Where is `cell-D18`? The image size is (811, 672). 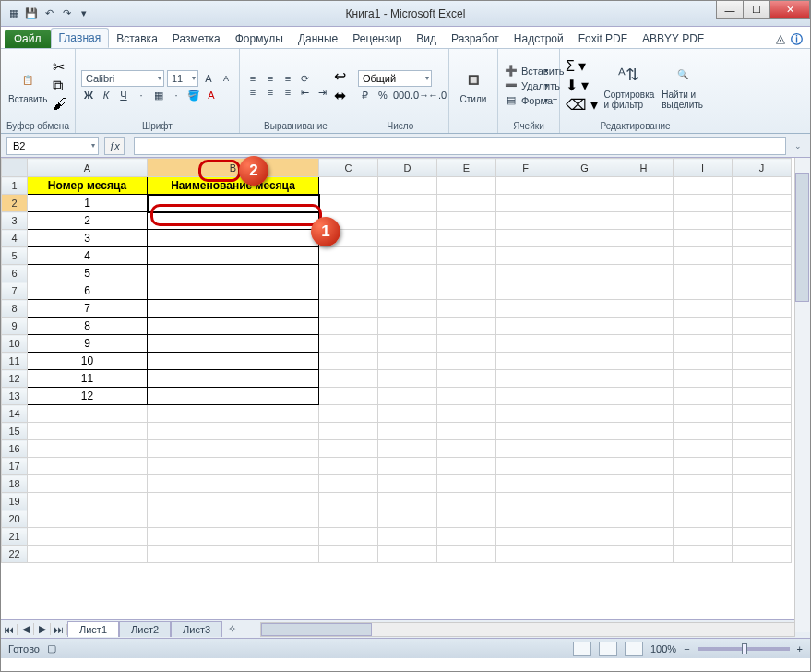
cell-D18 is located at coordinates (408, 484).